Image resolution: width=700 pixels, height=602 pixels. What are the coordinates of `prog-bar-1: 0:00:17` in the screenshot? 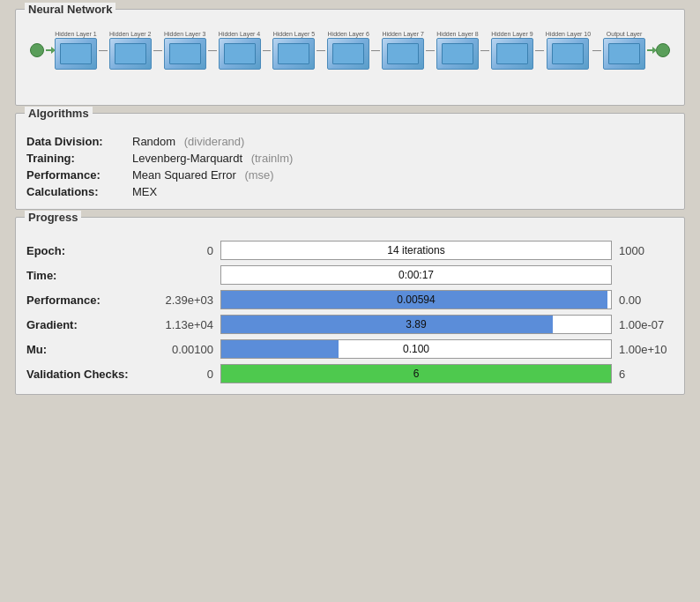 It's located at (416, 275).